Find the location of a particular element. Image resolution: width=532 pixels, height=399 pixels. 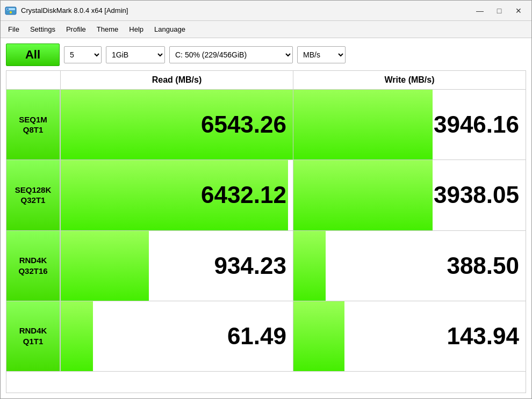

write-cell-0: 3946.16 is located at coordinates (409, 125).